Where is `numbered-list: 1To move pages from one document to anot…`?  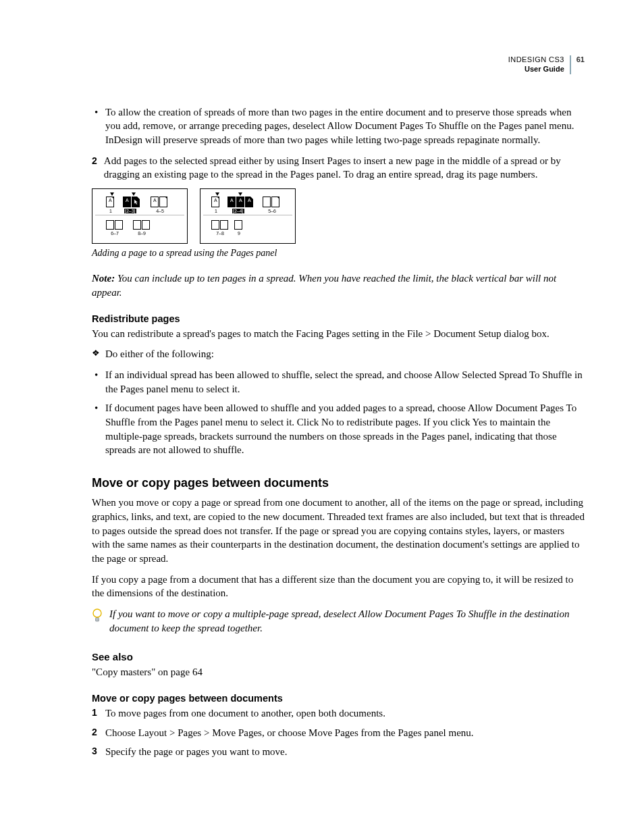
numbered-list: 1To move pages from one document to anot… is located at coordinates (338, 733).